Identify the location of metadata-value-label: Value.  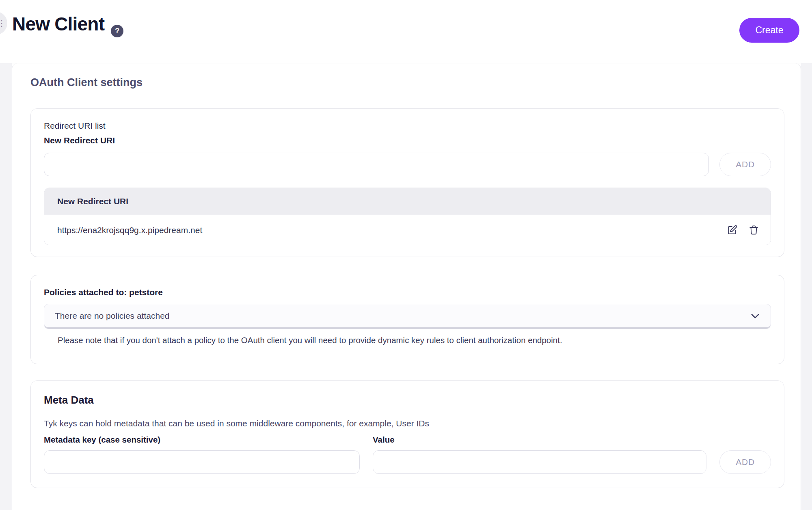
(540, 440).